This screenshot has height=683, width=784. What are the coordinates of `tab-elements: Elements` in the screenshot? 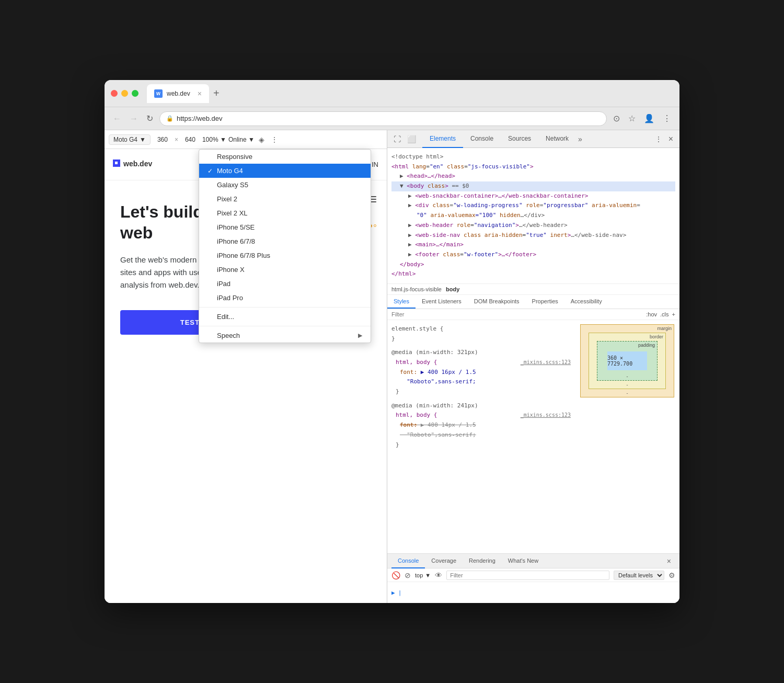 It's located at (443, 139).